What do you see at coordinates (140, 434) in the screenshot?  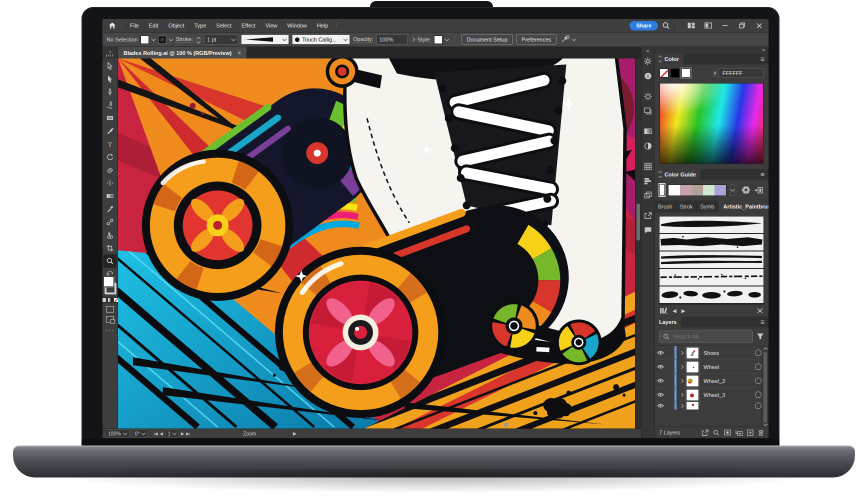 I see `rotation-select: 0°` at bounding box center [140, 434].